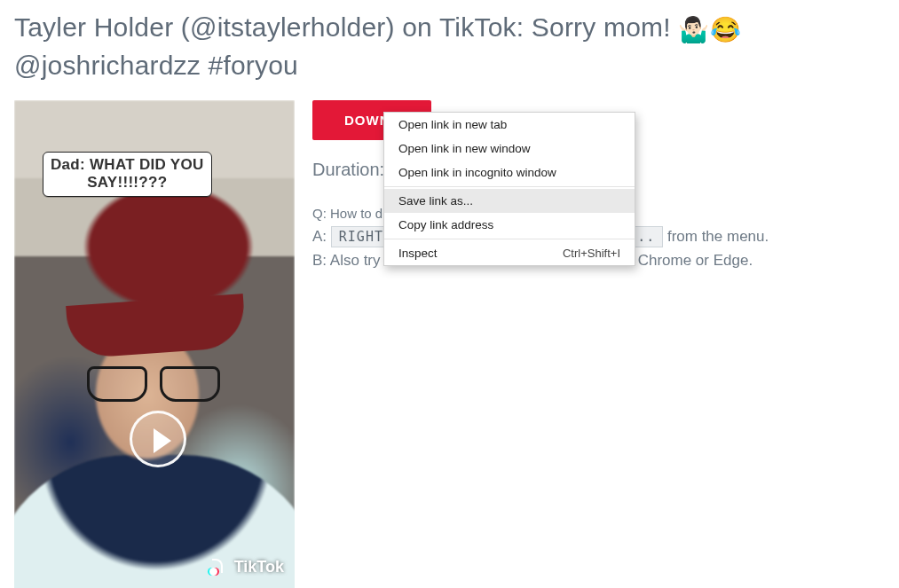 This screenshot has width=899, height=588. Describe the element at coordinates (259, 568) in the screenshot. I see `tiktok-watermark-text: TikTok` at that location.